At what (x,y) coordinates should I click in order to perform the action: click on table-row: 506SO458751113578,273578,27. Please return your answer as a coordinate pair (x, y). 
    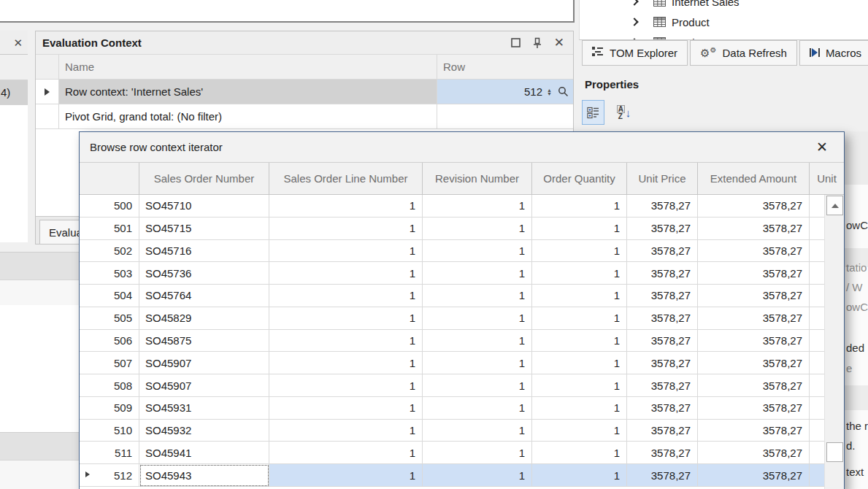
    Looking at the image, I should click on (452, 342).